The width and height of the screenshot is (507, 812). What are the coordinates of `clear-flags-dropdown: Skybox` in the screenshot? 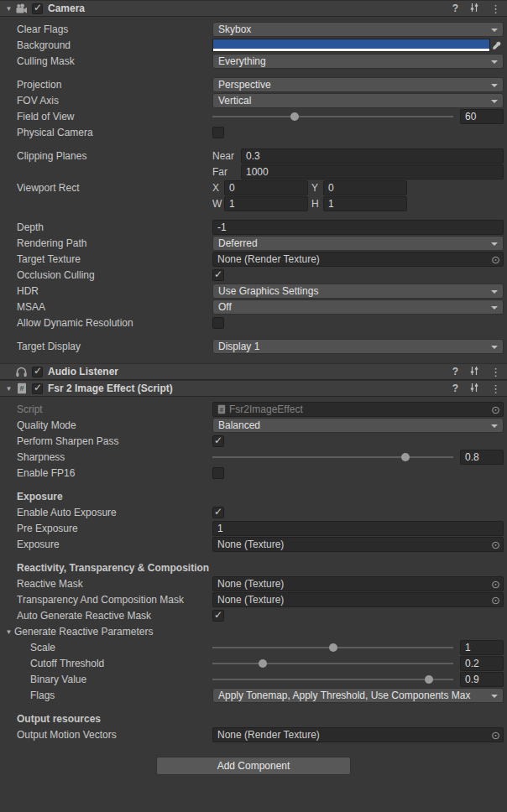 It's located at (358, 29).